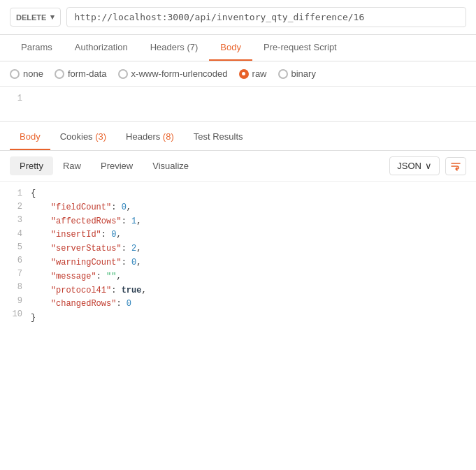  Describe the element at coordinates (249, 103) in the screenshot. I see `request-body-content` at that location.